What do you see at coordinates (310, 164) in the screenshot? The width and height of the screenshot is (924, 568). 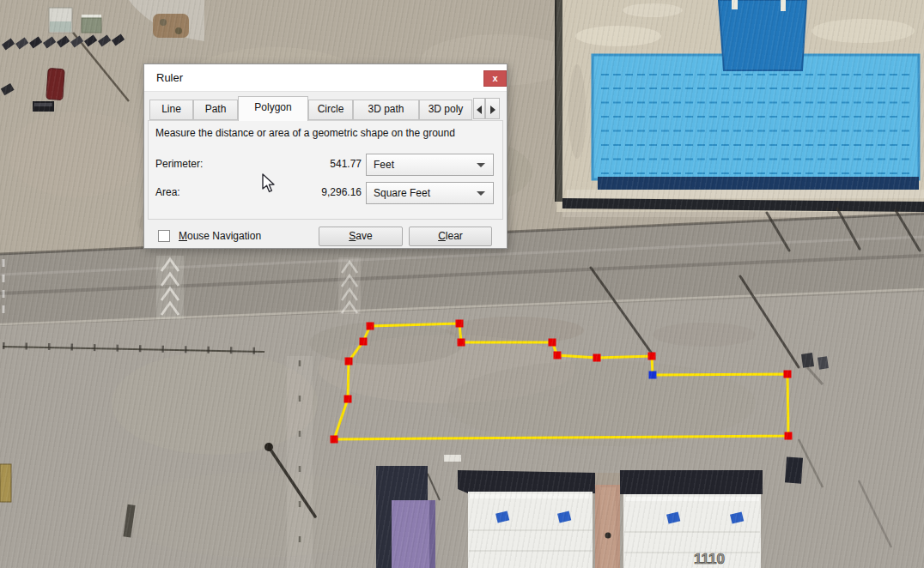 I see `perimeter-value: 541.77` at bounding box center [310, 164].